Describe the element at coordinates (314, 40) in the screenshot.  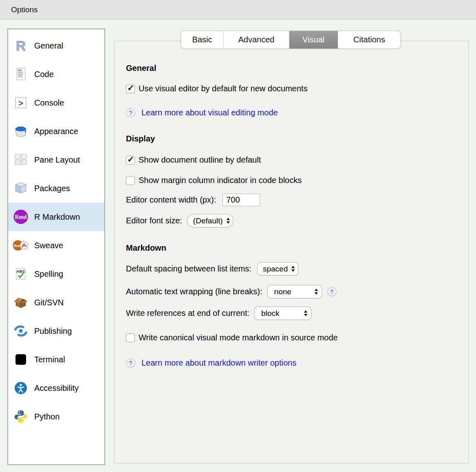
I see `tab-visual: Visual` at that location.